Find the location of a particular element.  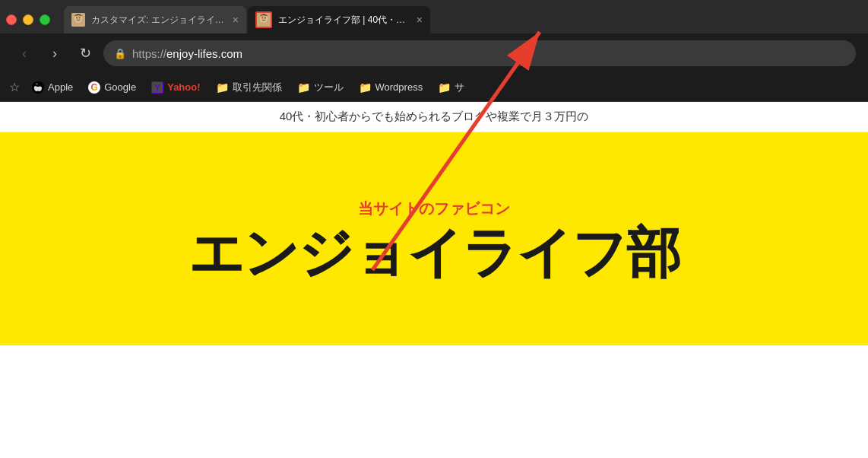

site-logo-text: エンジョイライフ部 is located at coordinates (434, 253).